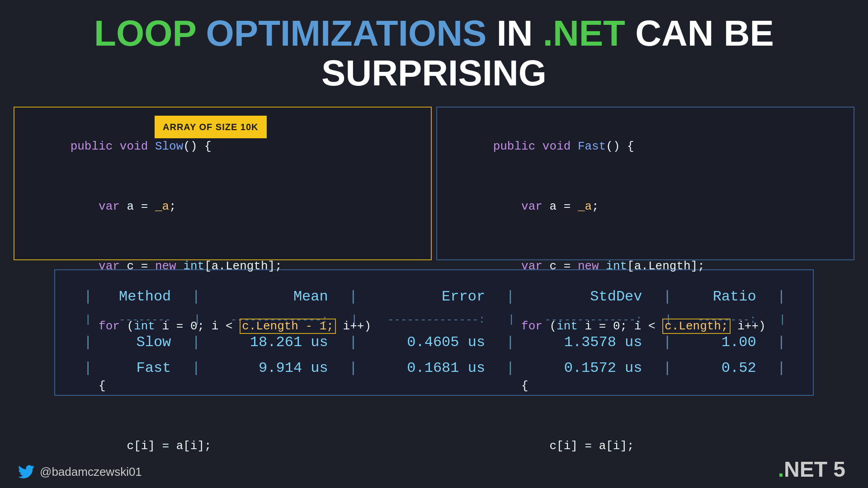 The height and width of the screenshot is (488, 868). I want to click on annotation-bubble: ARRAY OF SIZE 10K, so click(211, 127).